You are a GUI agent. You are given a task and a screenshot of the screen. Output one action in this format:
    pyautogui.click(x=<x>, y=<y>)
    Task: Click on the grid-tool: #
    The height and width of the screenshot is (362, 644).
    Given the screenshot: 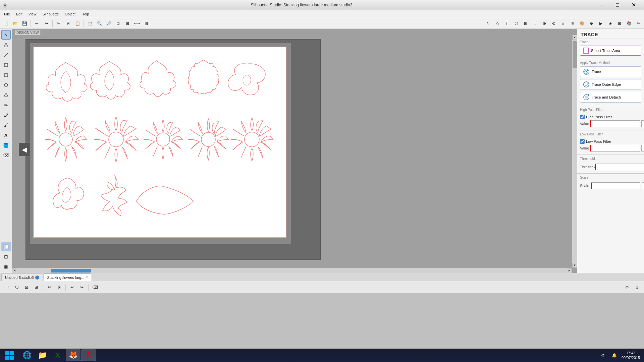 What is the action you would take?
    pyautogui.click(x=563, y=23)
    